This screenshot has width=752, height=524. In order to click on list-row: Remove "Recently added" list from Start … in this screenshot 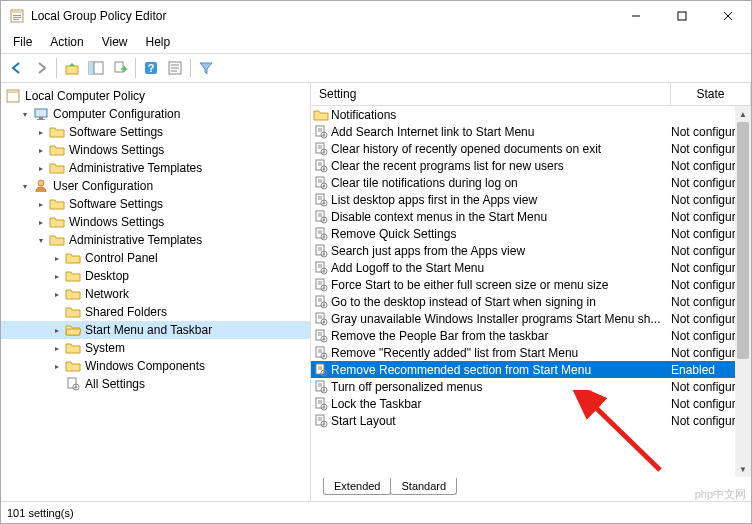, I will do `click(531, 352)`.